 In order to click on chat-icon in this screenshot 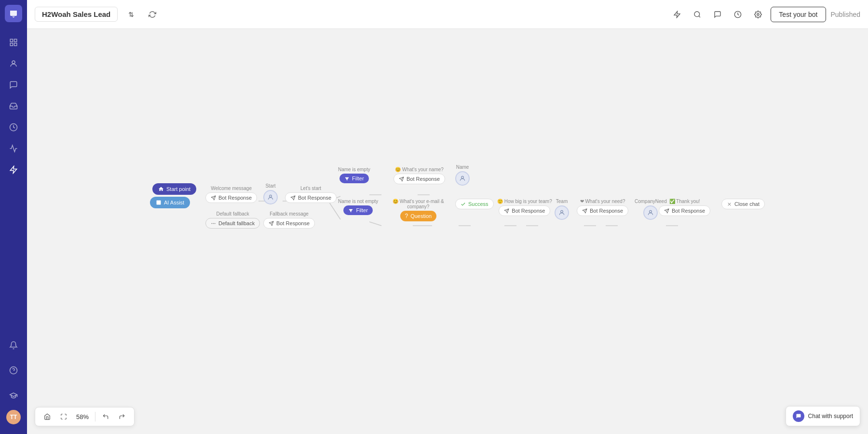, I will do `click(718, 14)`.